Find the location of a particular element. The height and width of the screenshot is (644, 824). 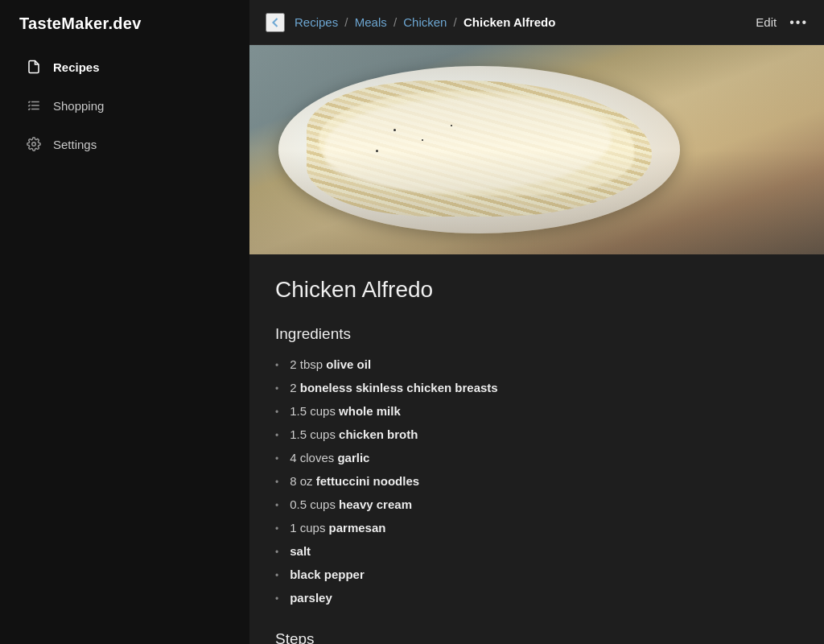

breadcrumb-sep-2: / is located at coordinates (396, 23).